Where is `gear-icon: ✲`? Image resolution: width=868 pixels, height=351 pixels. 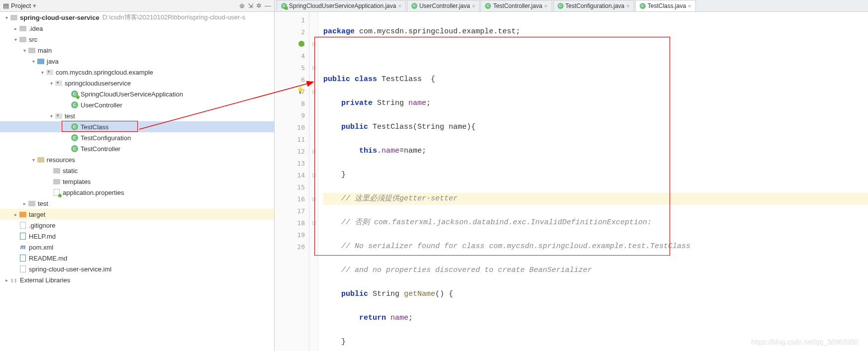 gear-icon: ✲ is located at coordinates (259, 6).